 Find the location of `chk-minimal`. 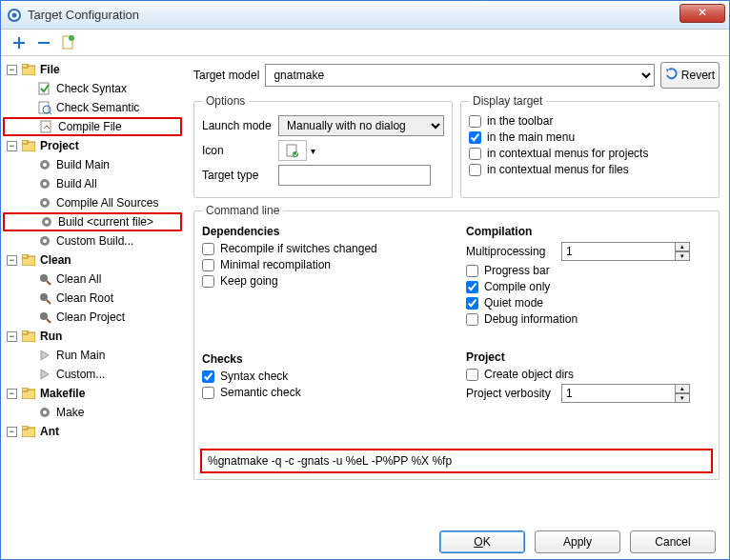

chk-minimal is located at coordinates (208, 265).